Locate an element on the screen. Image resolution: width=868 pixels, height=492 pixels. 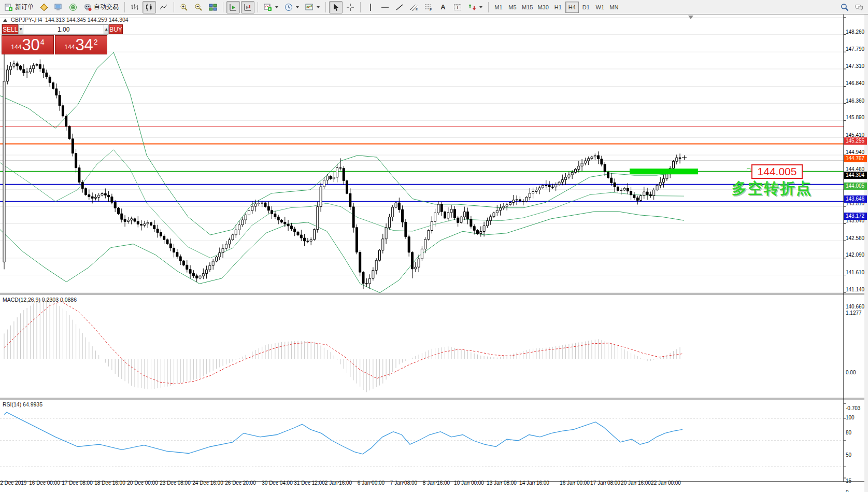
crosshair-icon is located at coordinates (350, 7).